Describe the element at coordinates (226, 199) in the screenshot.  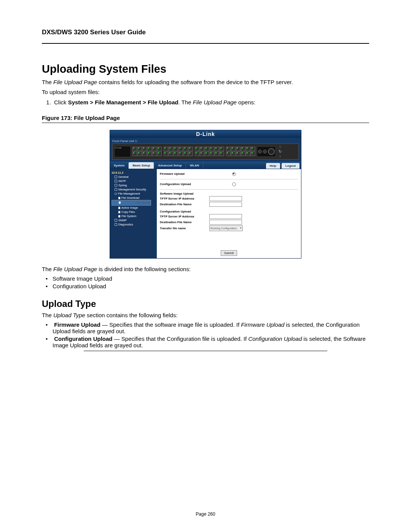
I see `input-tftp-ip-sw` at that location.